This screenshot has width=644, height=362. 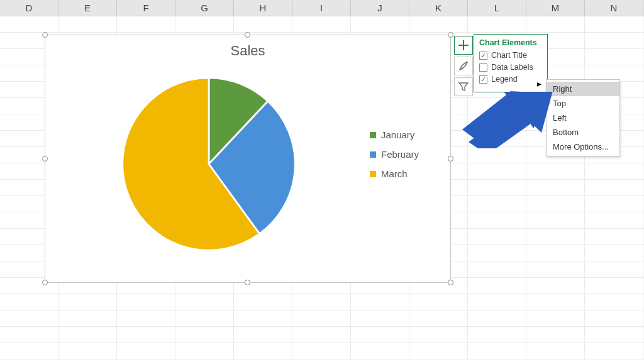 What do you see at coordinates (394, 173) in the screenshot?
I see `legend-item: March` at bounding box center [394, 173].